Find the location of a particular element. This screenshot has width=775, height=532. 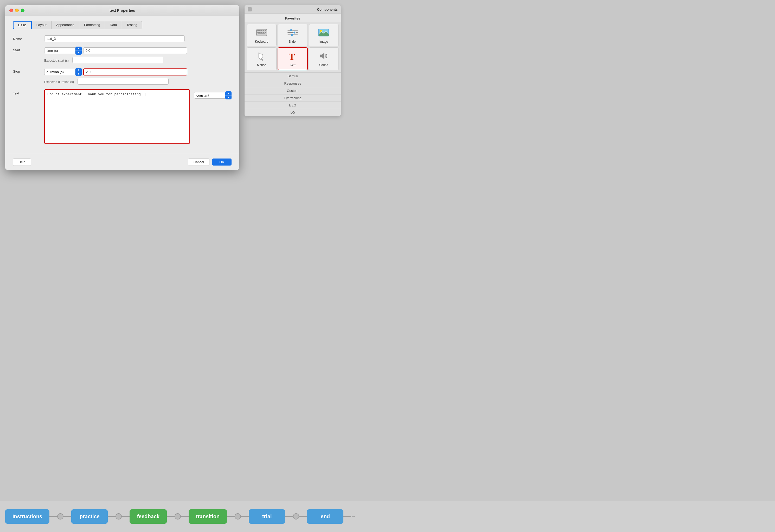

stop-type-down-arrow: ▼ is located at coordinates (79, 74).